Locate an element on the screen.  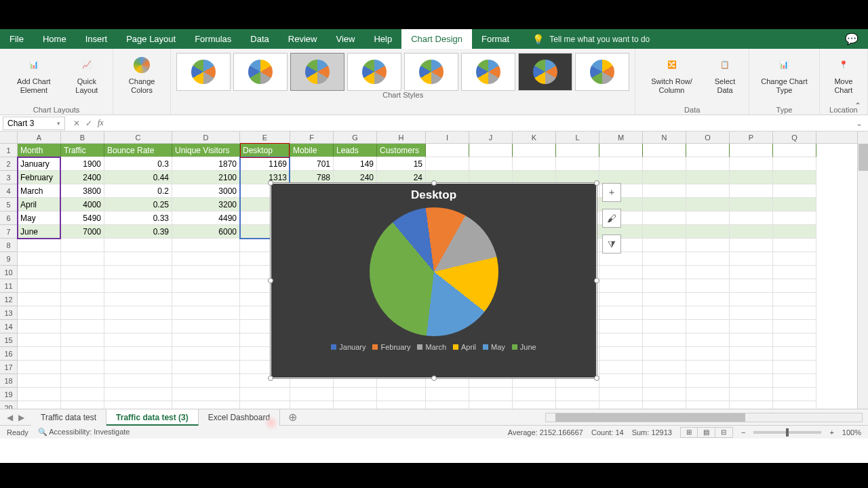
zoom-out-icon: − is located at coordinates (743, 432).